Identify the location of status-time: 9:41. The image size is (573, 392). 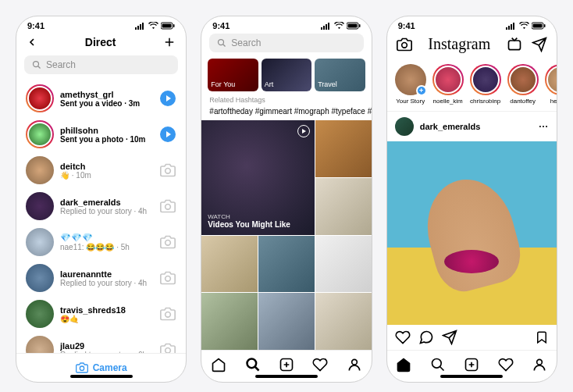
(407, 26).